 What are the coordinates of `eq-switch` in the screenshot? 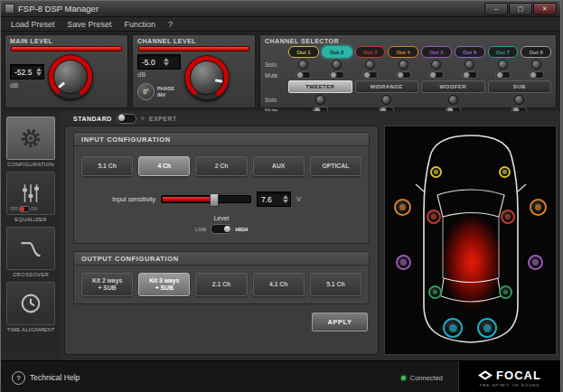 It's located at (24, 210).